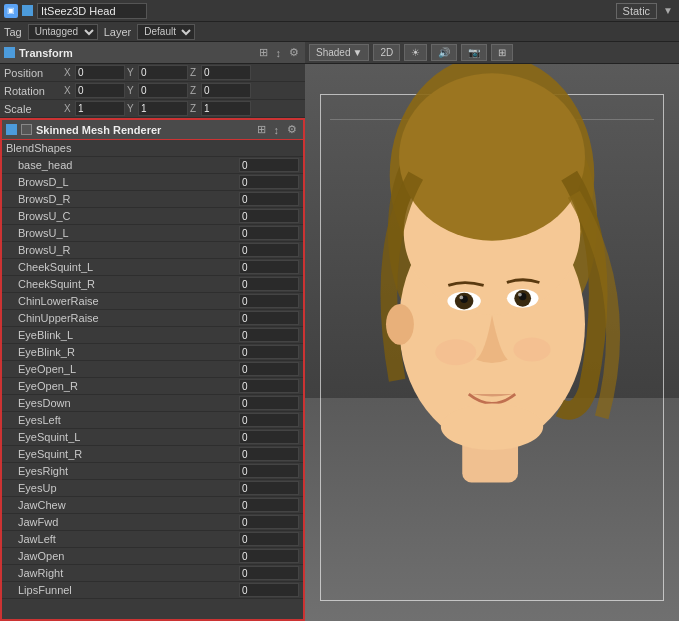  What do you see at coordinates (220, 108) in the screenshot?
I see `scale-z-field: Z` at bounding box center [220, 108].